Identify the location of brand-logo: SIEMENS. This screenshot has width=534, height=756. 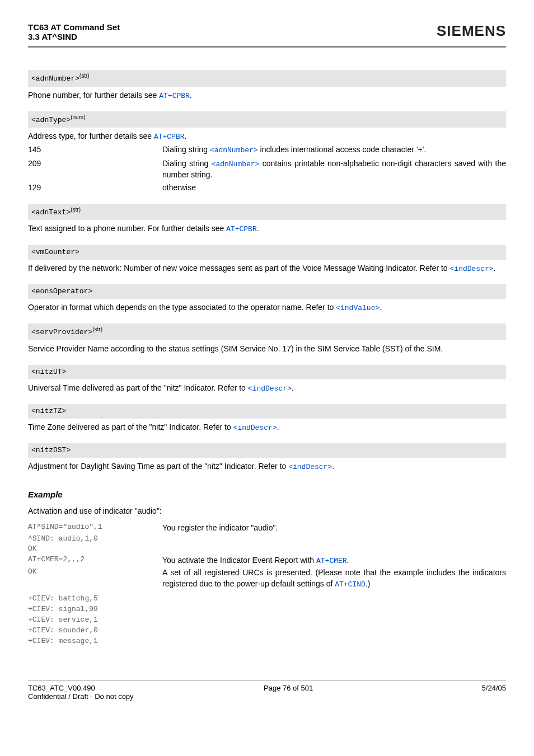
(471, 31).